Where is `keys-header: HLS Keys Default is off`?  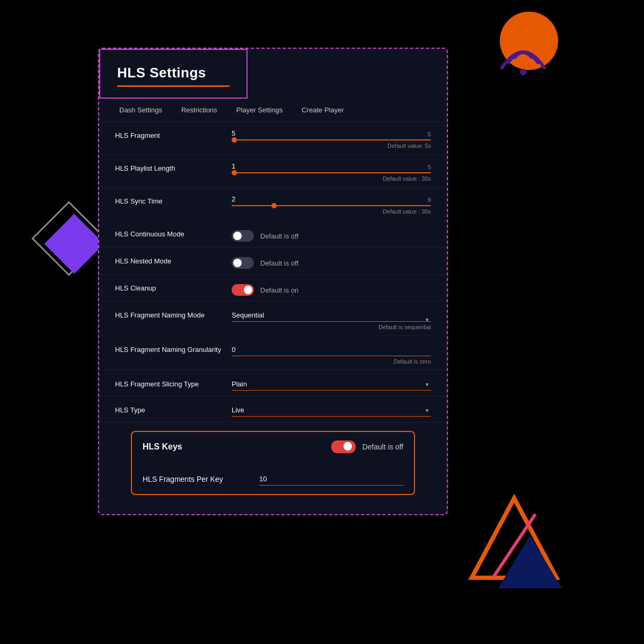 keys-header: HLS Keys Default is off is located at coordinates (273, 447).